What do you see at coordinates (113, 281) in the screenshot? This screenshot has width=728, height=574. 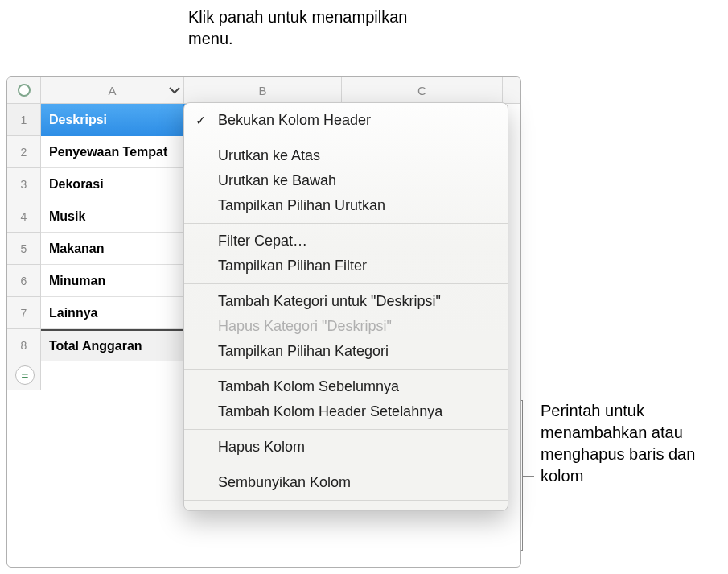 I see `cell: Minuman` at bounding box center [113, 281].